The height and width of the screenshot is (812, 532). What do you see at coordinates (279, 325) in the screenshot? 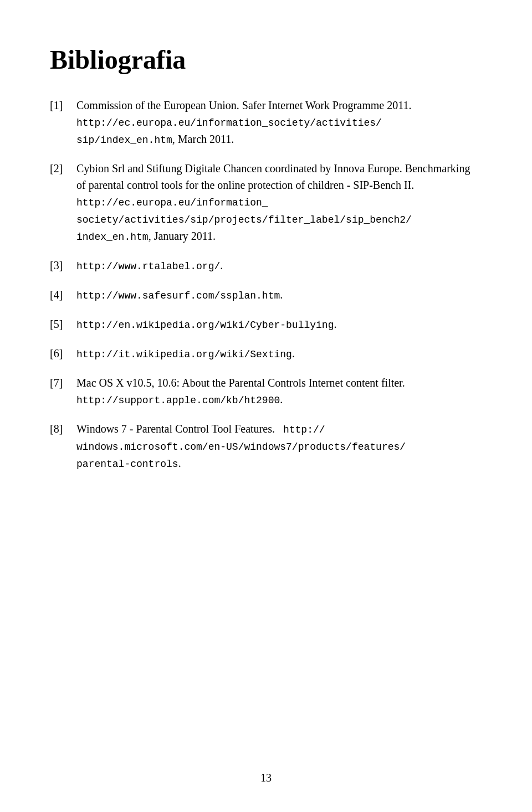
I see `ref-text-5: http://en.wikipedia.org/wiki/Cyber-bully…` at bounding box center [279, 325].